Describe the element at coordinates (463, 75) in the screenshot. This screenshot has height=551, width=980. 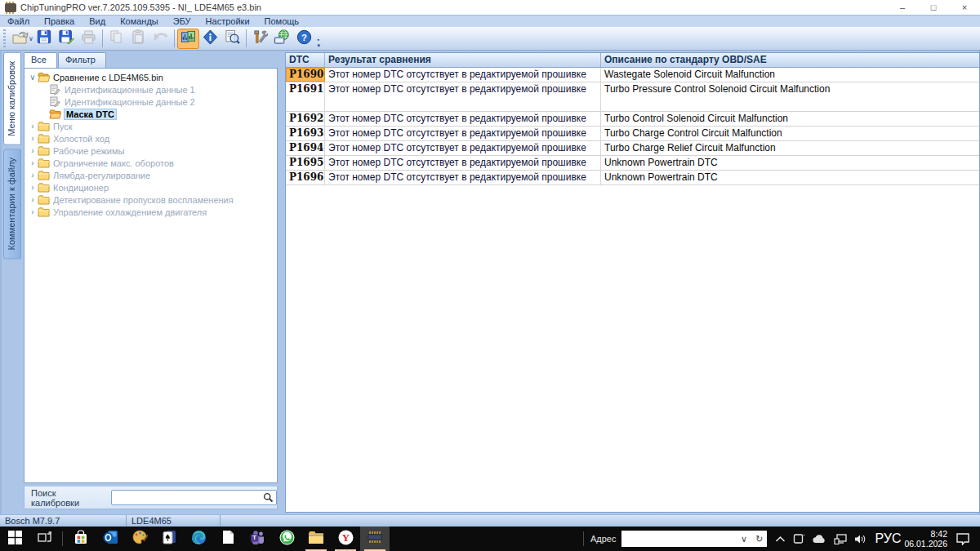
I see `comparison-result: Этот номер DTC отсутствует в редактируем…` at that location.